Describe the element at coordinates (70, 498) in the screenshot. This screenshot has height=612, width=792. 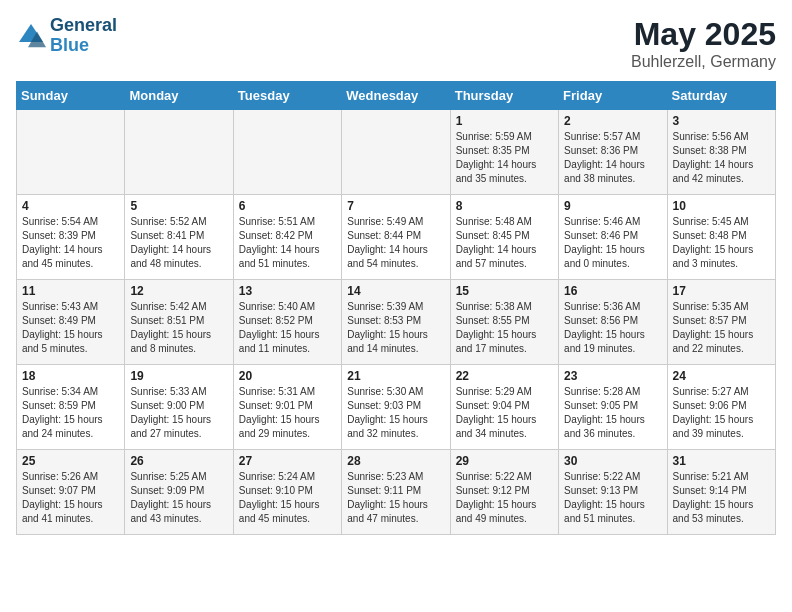
I see `cell-content: Sunrise: 5:26 AM Sunset: 9:07 PM Dayligh…` at that location.